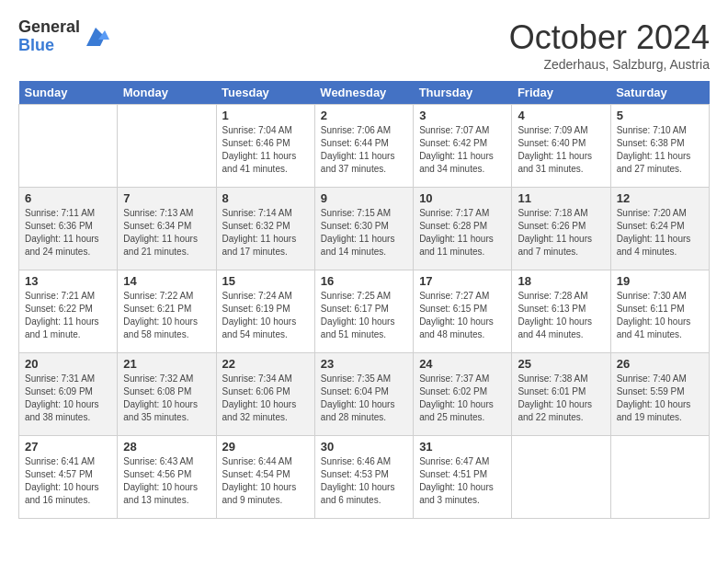 Image resolution: width=728 pixels, height=563 pixels. I want to click on day-number: 30, so click(364, 447).